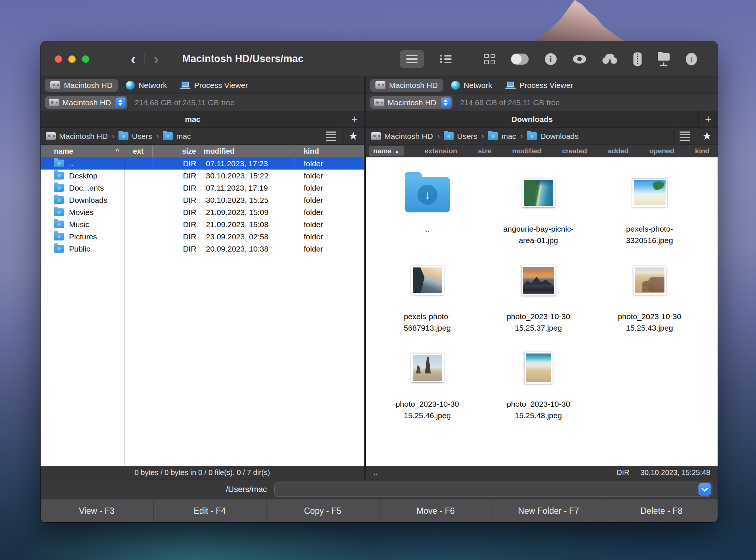 This screenshot has height=560, width=756. Describe the element at coordinates (520, 59) in the screenshot. I see `toggle-panel-button` at that location.